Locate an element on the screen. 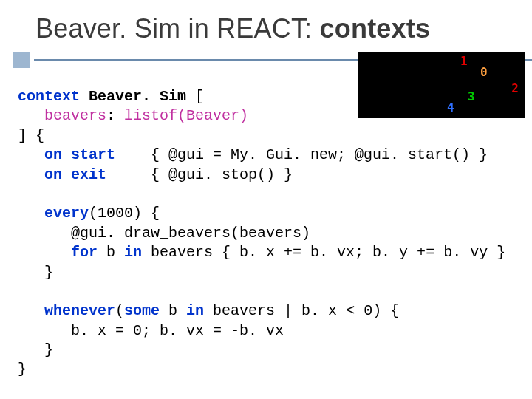  open-bracket: [ is located at coordinates (195, 96).